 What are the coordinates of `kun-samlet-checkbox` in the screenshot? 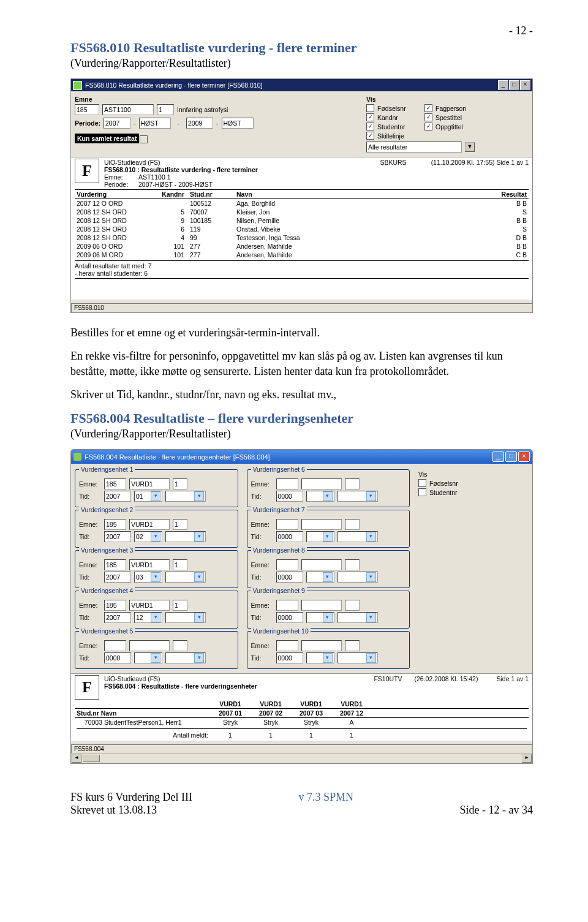 It's located at (143, 140).